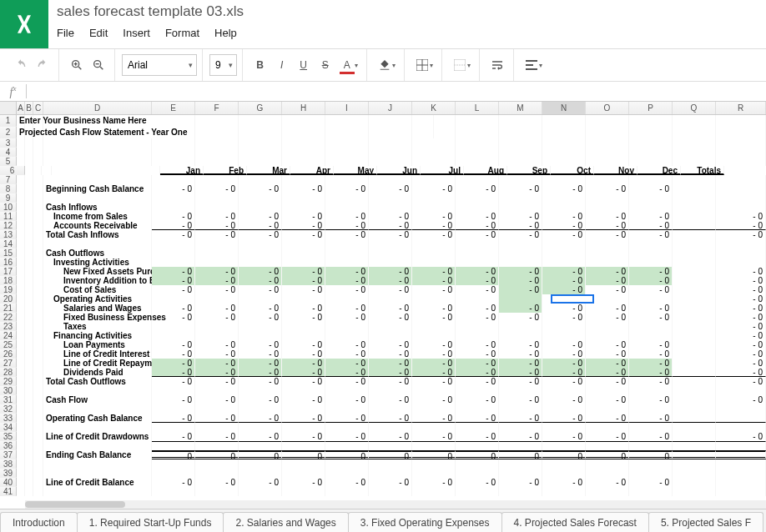 The width and height of the screenshot is (766, 532). What do you see at coordinates (98, 217) in the screenshot?
I see `cell-label: Income from Sales` at bounding box center [98, 217].